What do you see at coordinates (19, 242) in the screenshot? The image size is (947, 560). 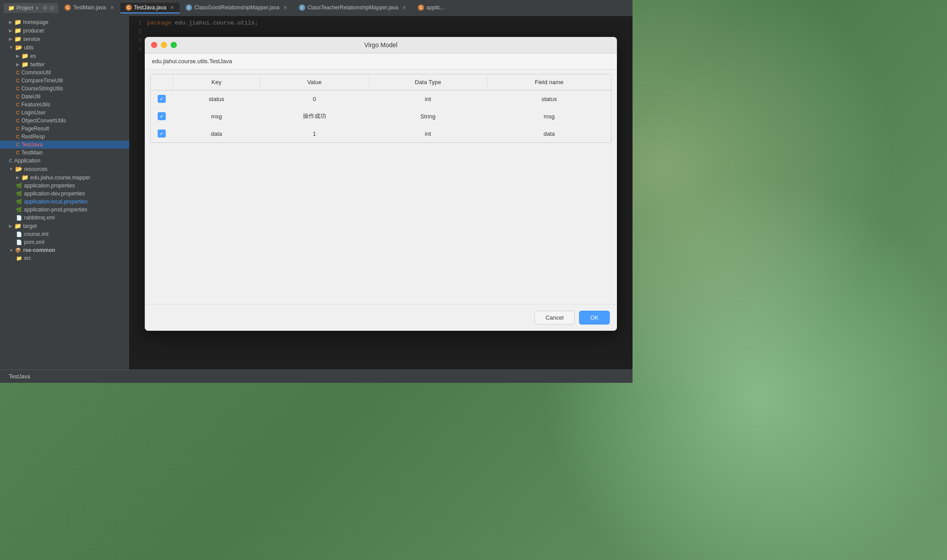 I see `pom-icon: 📄` at bounding box center [19, 242].